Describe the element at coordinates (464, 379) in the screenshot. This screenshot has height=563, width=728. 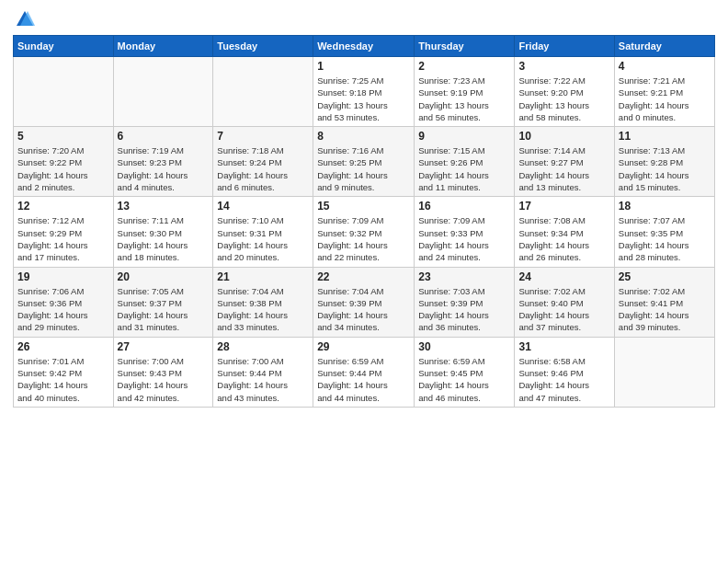
I see `day-info: Sunrise: 6:59 AMSunset: 9:45 PMDaylight:…` at that location.